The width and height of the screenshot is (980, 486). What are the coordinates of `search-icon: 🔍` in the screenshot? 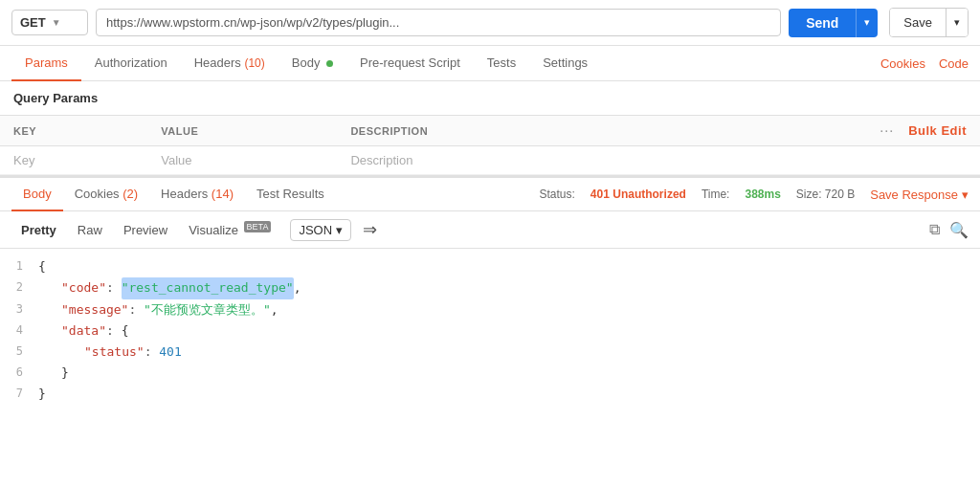 It's located at (959, 230).